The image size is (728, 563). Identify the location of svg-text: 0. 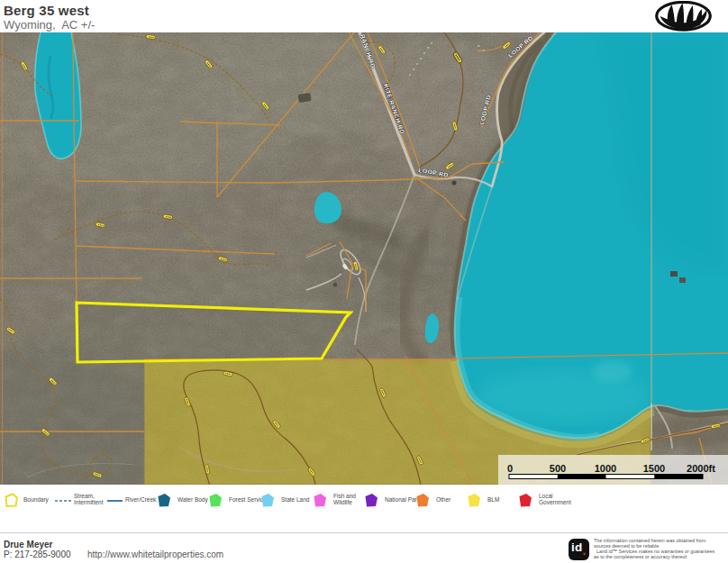
(510, 468).